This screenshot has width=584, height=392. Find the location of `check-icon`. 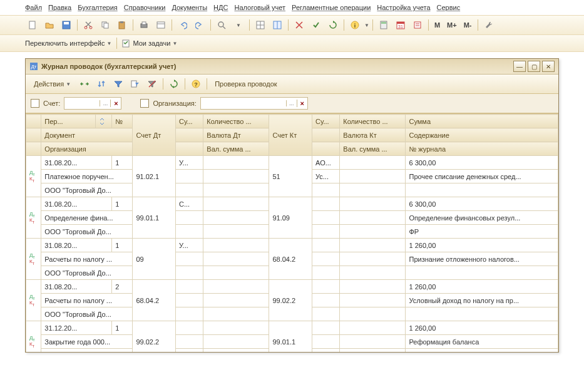

check-icon is located at coordinates (316, 25).